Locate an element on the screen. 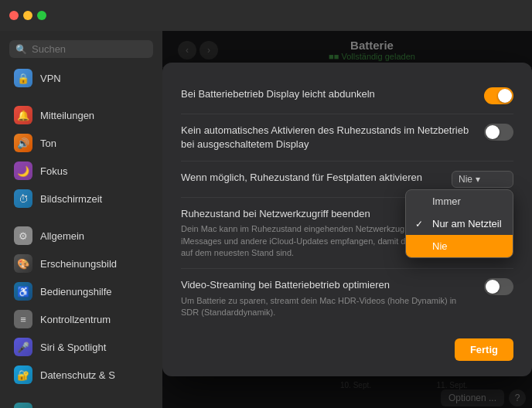 The height and width of the screenshot is (408, 532). option-label-nie: Nie is located at coordinates (440, 246).